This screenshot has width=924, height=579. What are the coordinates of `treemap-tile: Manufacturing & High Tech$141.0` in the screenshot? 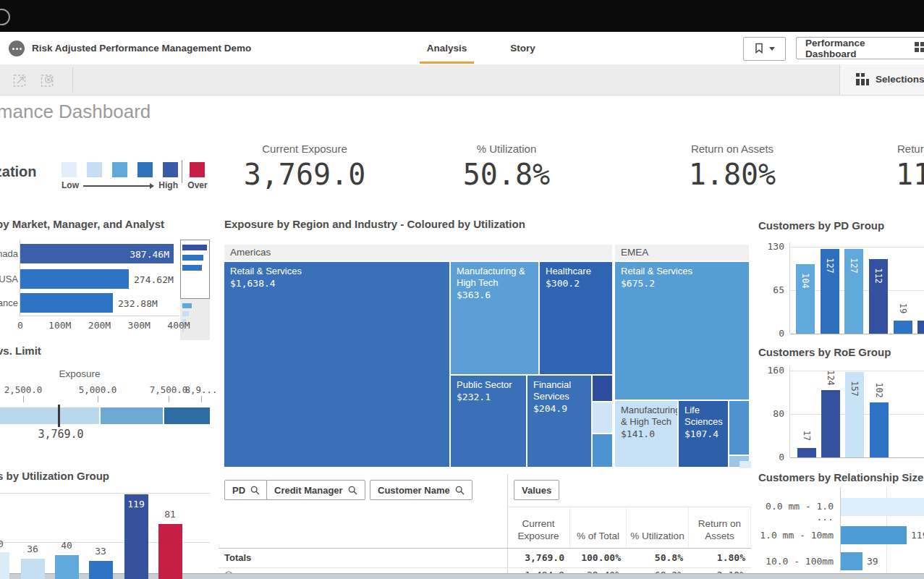 It's located at (646, 434).